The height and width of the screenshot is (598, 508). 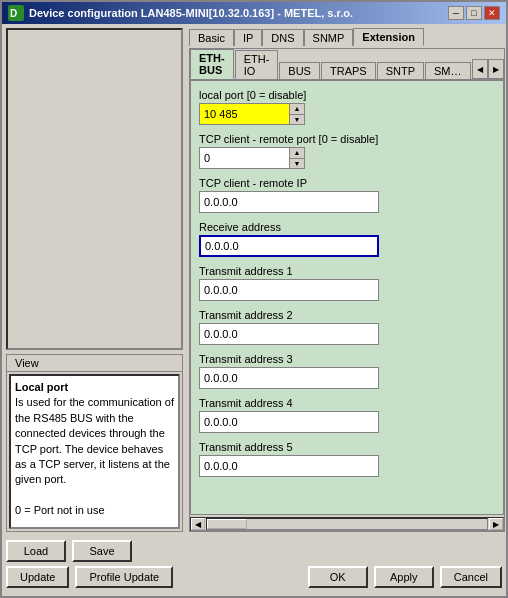 I want to click on tab-dns: DNS, so click(x=282, y=38).